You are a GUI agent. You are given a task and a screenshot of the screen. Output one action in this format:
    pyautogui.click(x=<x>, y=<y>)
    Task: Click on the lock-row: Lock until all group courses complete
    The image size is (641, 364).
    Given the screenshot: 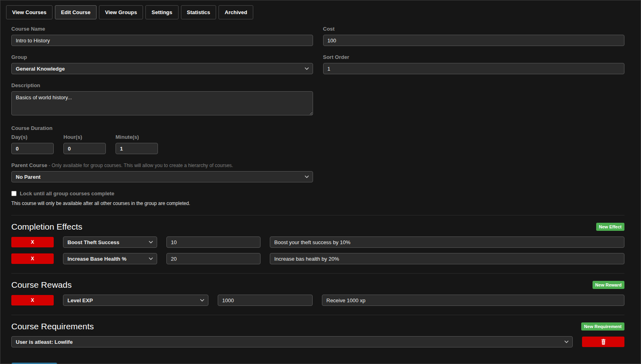 What is the action you would take?
    pyautogui.click(x=162, y=194)
    